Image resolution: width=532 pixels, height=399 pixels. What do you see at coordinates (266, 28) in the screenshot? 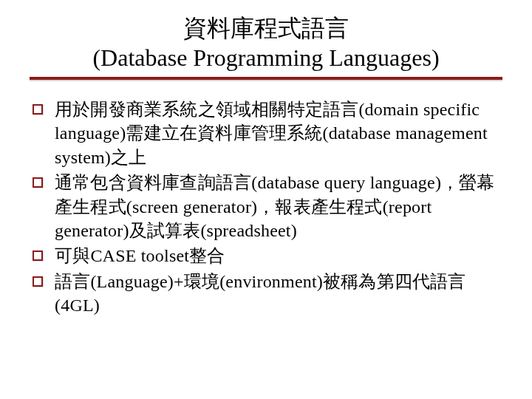
I see `title-line-1: 資料庫程式語言` at bounding box center [266, 28].